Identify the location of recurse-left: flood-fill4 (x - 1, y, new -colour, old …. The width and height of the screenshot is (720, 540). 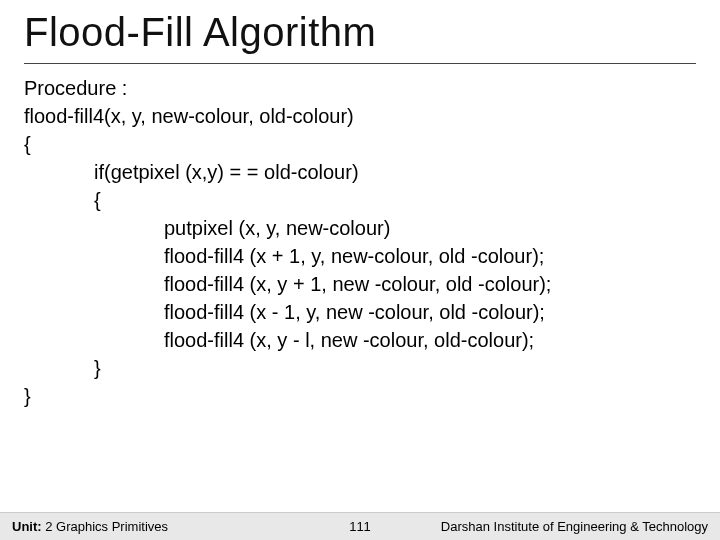
(360, 312).